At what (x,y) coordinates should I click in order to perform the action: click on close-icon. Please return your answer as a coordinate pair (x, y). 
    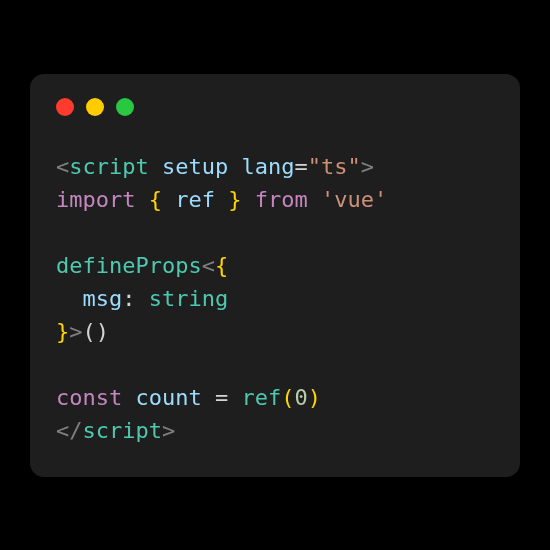
    Looking at the image, I should click on (65, 107).